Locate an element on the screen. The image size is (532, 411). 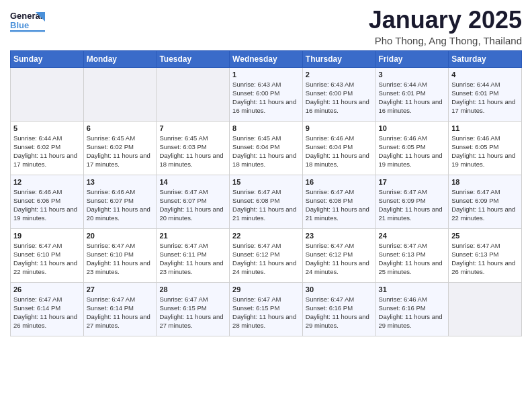
day-info: Sunrise: 6:47 AM Sunset: 6:13 PM Dayligh… is located at coordinates (485, 259).